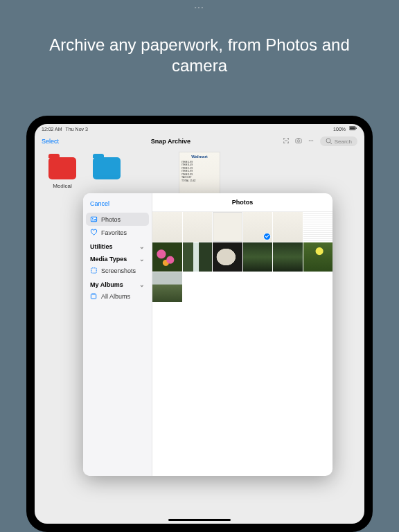  What do you see at coordinates (118, 219) in the screenshot?
I see `sidebar-item-photos: Photos` at bounding box center [118, 219].